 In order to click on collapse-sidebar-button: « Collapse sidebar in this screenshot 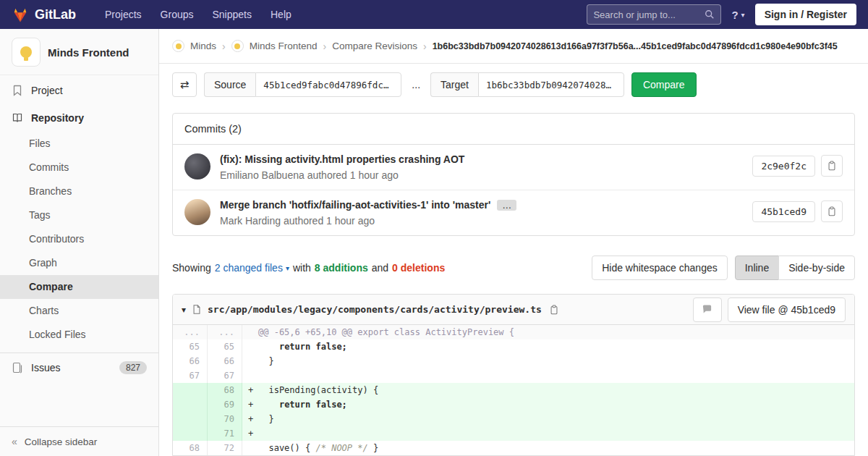, I will do `click(80, 442)`.